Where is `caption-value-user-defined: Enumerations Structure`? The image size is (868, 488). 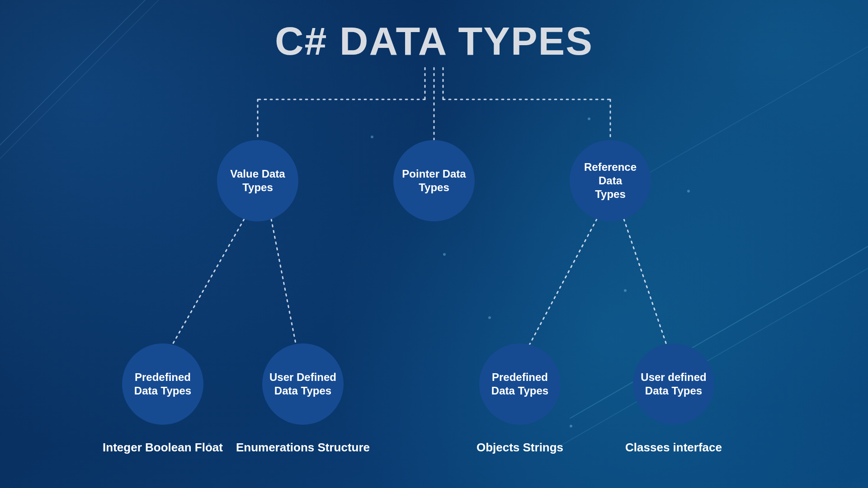
caption-value-user-defined: Enumerations Structure is located at coordinates (303, 447).